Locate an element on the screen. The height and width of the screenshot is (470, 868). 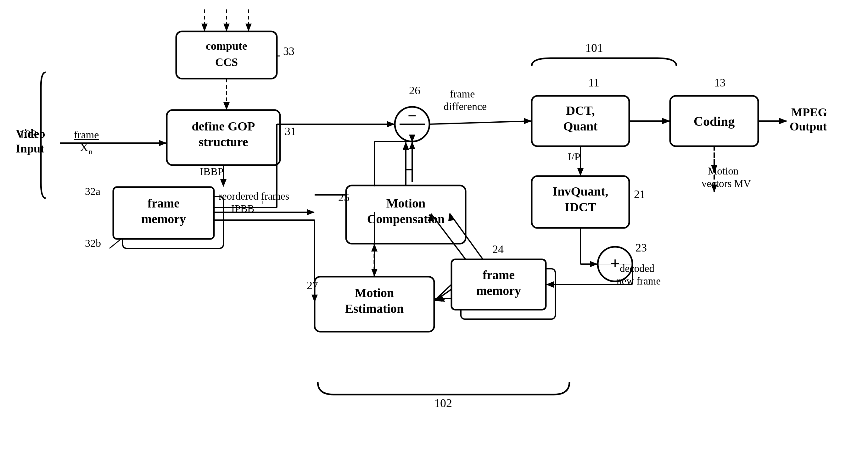
ref-23: 23 is located at coordinates (641, 248).